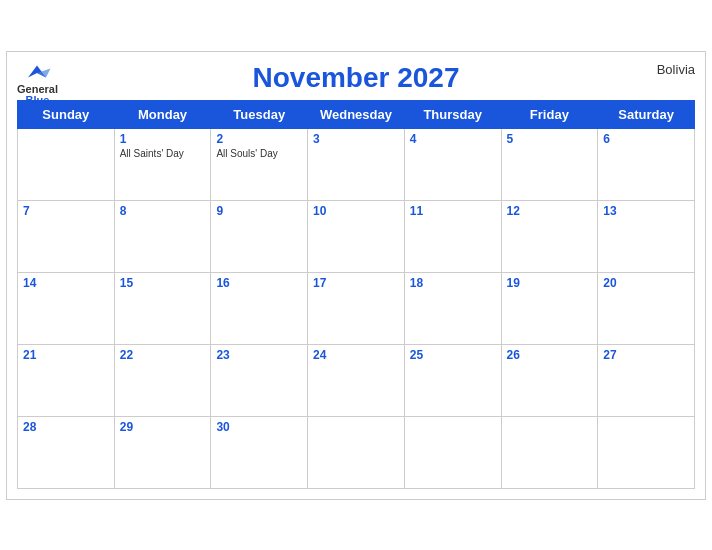 The height and width of the screenshot is (550, 712). Describe the element at coordinates (452, 380) in the screenshot. I see `calendar-day-cell: 25` at that location.